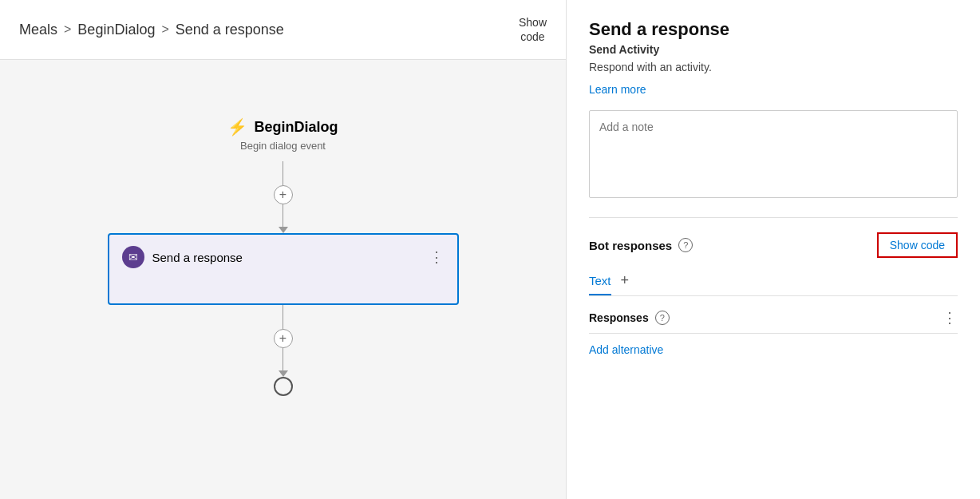 The width and height of the screenshot is (980, 499). Describe the element at coordinates (283, 257) in the screenshot. I see `send-response-header: ✉ Send a response ⋮` at that location.